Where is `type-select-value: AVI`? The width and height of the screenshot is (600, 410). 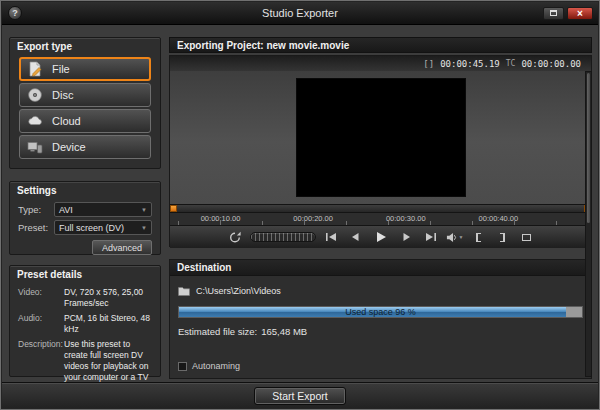
type-select-value: AVI is located at coordinates (66, 210).